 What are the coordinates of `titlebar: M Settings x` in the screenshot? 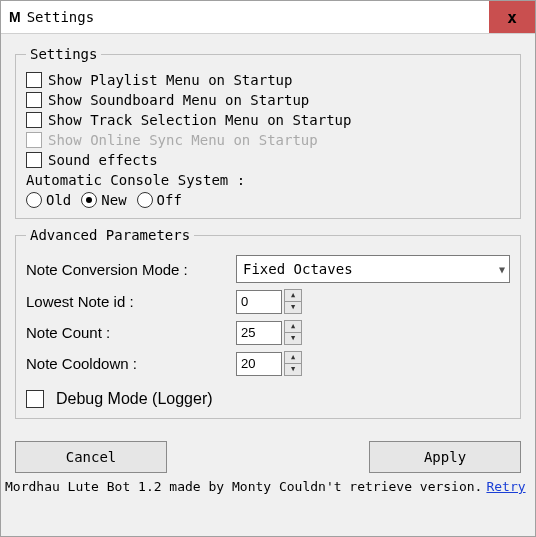 It's located at (268, 18).